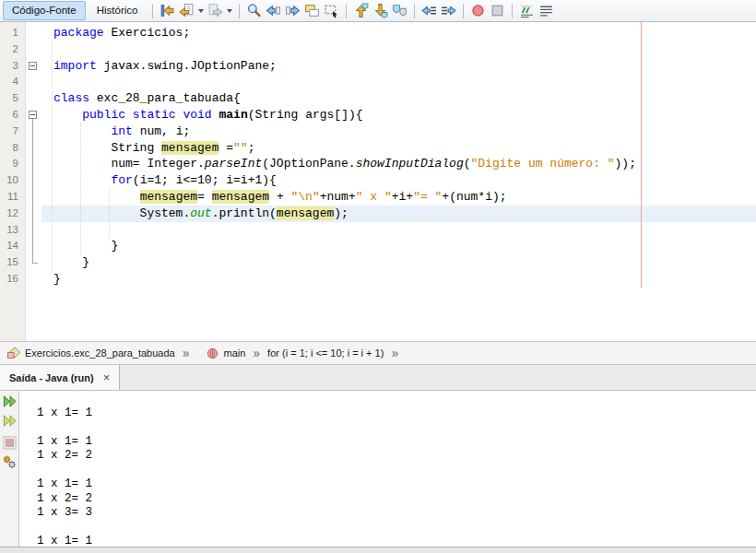  I want to click on chevron-down-icon, so click(201, 11).